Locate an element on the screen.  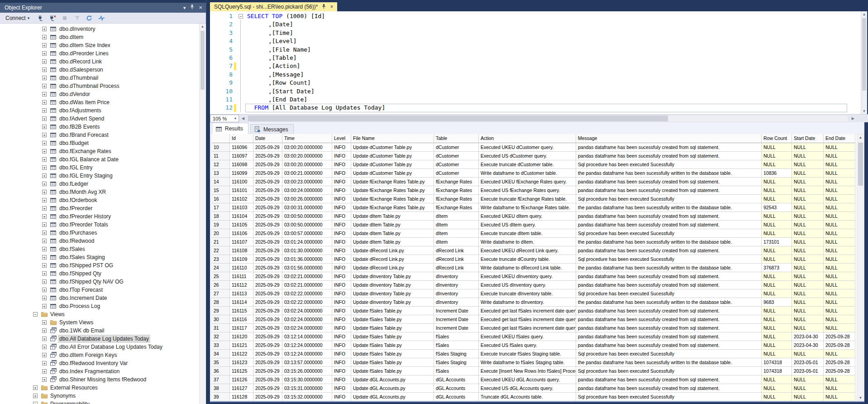
grid-cell: 2023-05-01 is located at coordinates (808, 371).